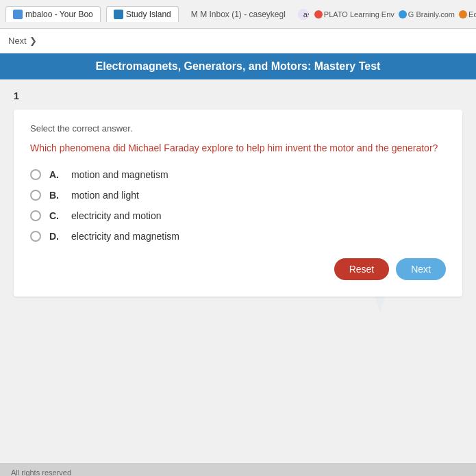 The height and width of the screenshot is (476, 476). What do you see at coordinates (395, 14) in the screenshot?
I see `bookmarks: PLATO Learning Env G Brainly.com Edpuzzl…` at bounding box center [395, 14].